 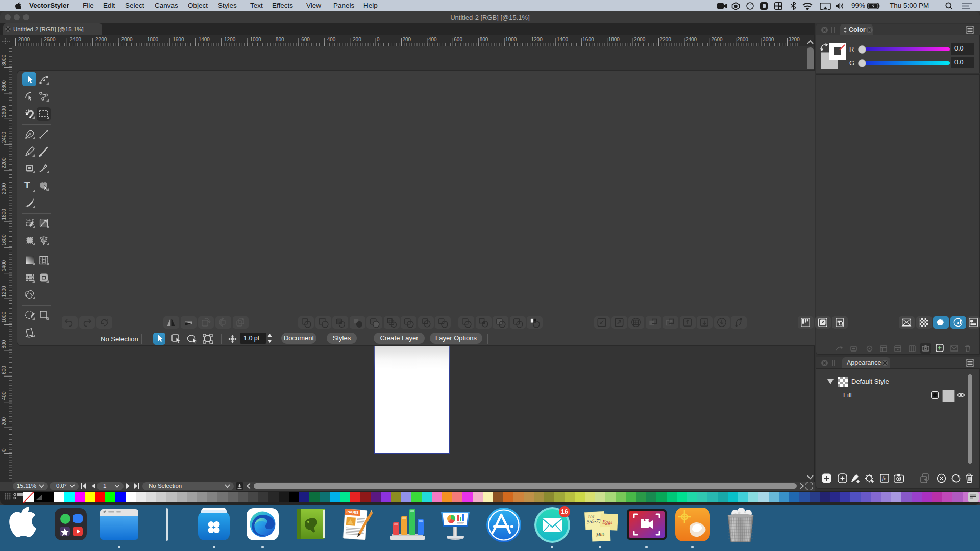 What do you see at coordinates (600, 535) in the screenshot?
I see `svg-text: Milk` at bounding box center [600, 535].